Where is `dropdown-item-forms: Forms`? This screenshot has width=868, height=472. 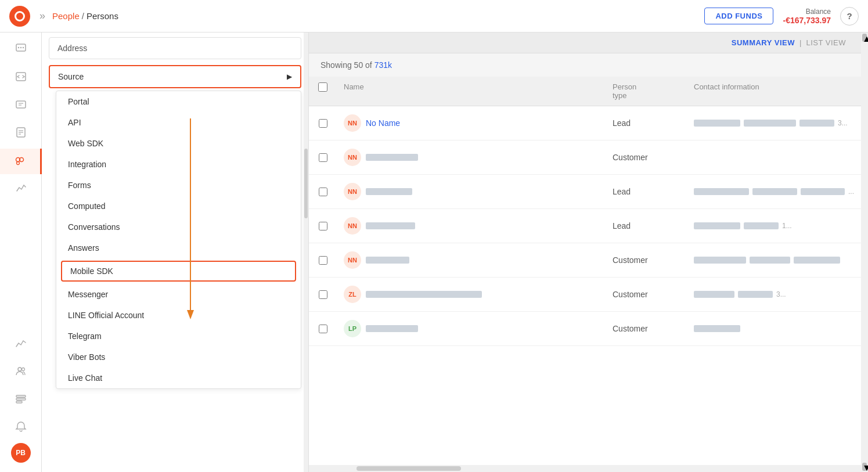 dropdown-item-forms: Forms is located at coordinates (179, 185).